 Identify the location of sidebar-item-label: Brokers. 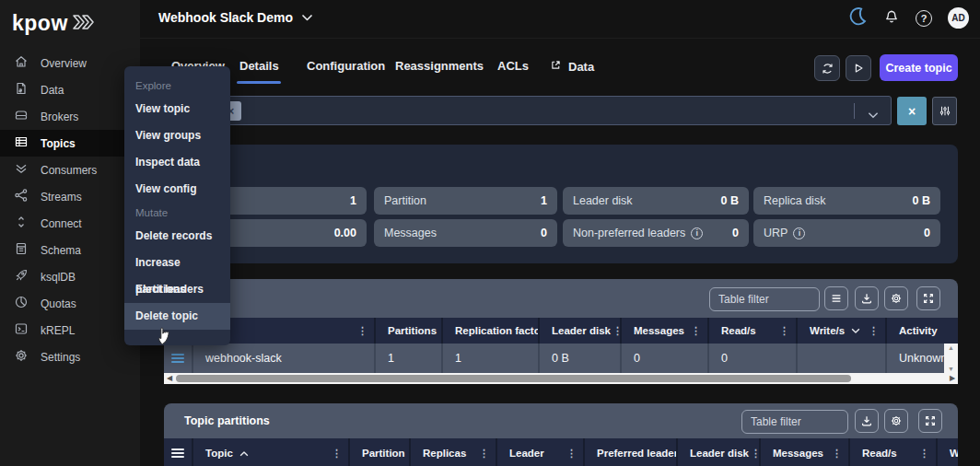
(59, 117).